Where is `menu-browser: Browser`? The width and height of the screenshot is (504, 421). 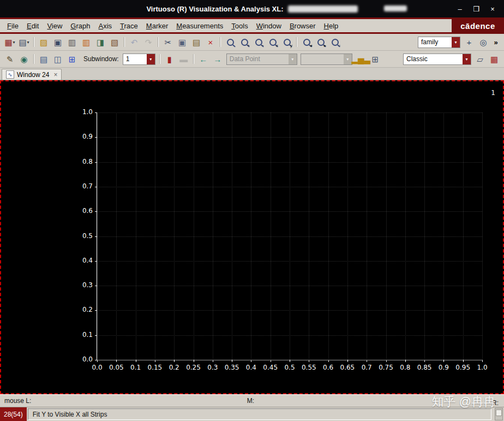 menu-browser: Browser is located at coordinates (303, 26).